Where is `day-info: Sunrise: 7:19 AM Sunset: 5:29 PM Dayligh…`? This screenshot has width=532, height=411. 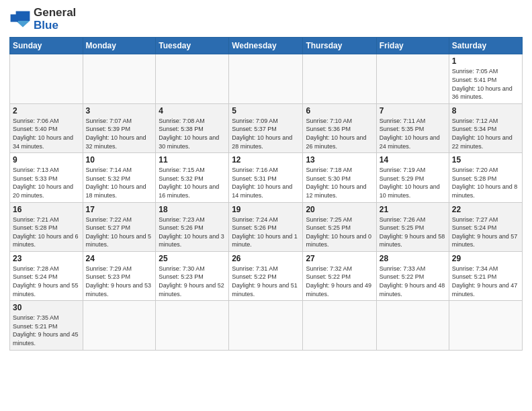
day-info: Sunrise: 7:19 AM Sunset: 5:29 PM Dayligh… is located at coordinates (412, 183).